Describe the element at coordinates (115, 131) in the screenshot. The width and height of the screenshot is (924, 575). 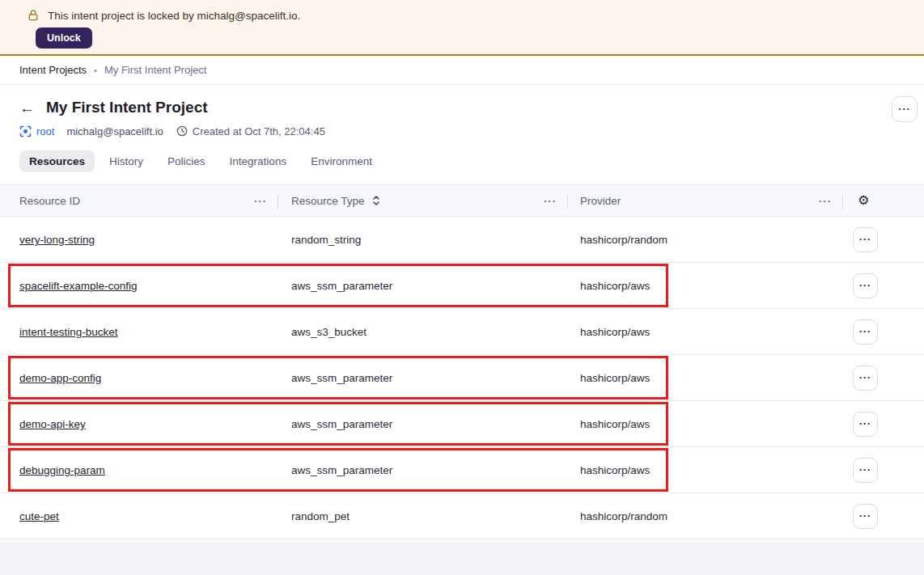
I see `project-author: michalg@spacelift.io` at that location.